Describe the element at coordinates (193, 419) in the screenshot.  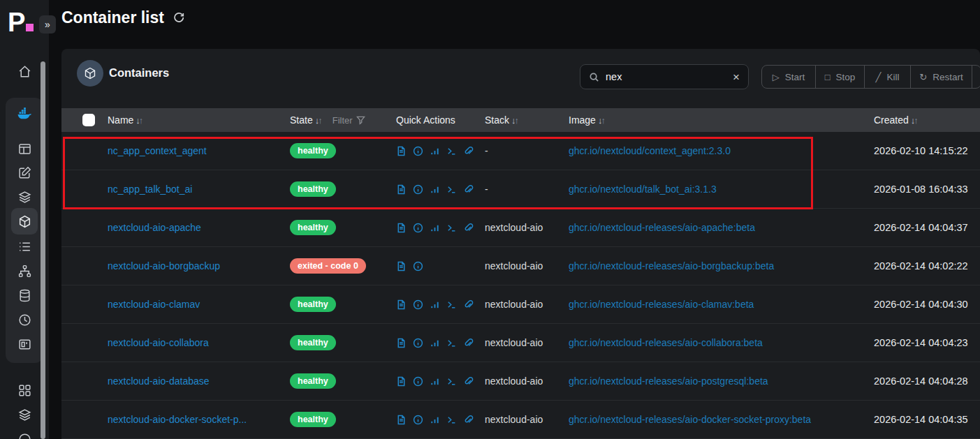
I see `container-name-link: nextcloud-aio-docker-socket-p...` at that location.